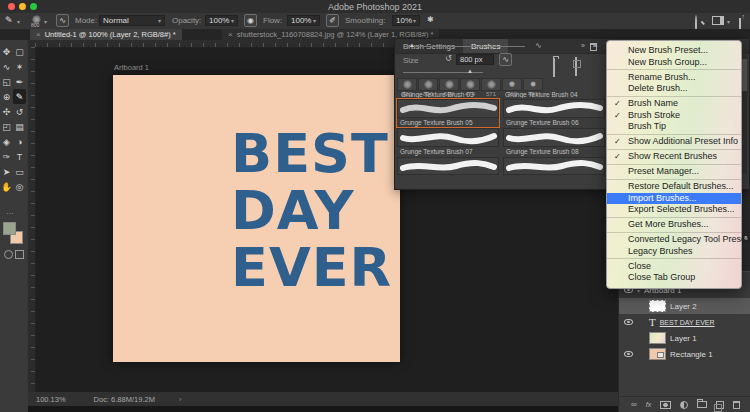 Image resolution: width=750 pixels, height=412 pixels. Describe the element at coordinates (6, 156) in the screenshot. I see `pen-tool: ✑` at that location.